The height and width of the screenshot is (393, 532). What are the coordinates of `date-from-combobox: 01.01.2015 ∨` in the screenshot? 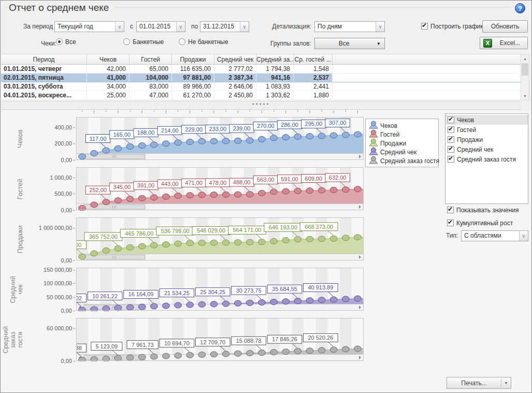 It's located at (161, 27).